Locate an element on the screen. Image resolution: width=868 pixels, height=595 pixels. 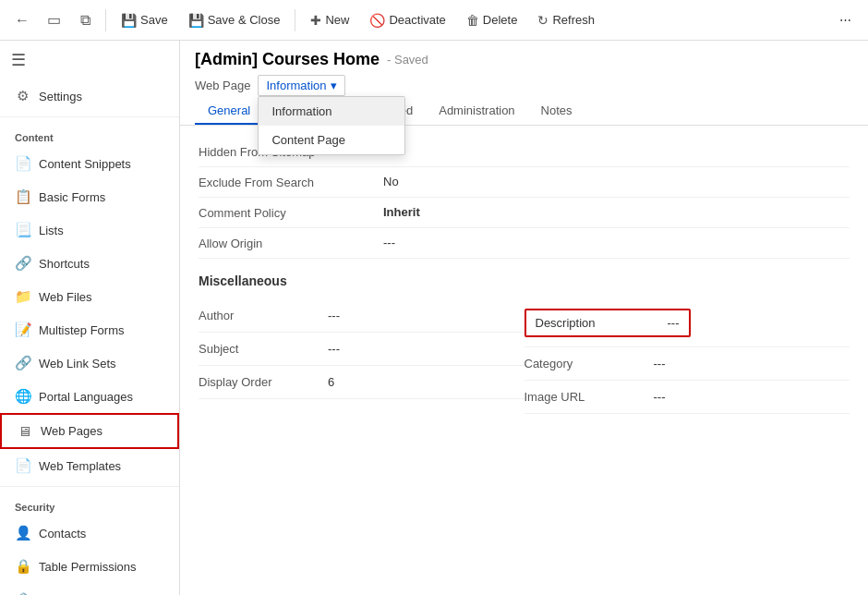
basic-forms-icon: 📋 is located at coordinates (22, 197).